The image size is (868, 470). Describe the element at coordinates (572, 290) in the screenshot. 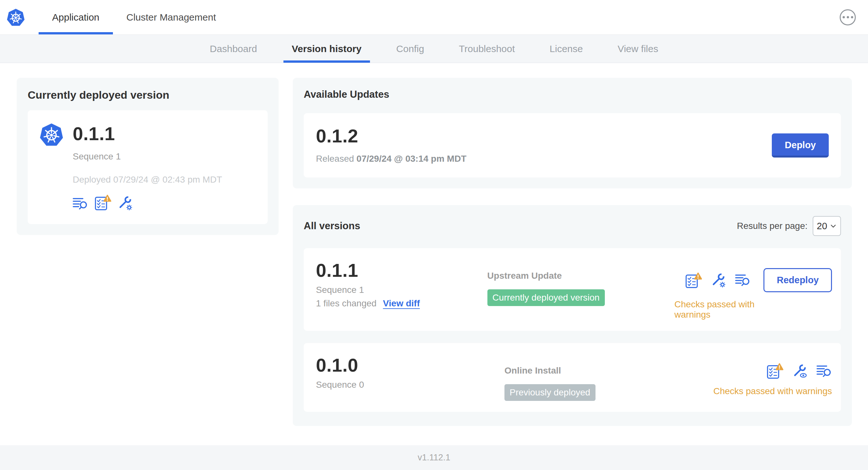

I see `version-row-0-1-1: 0.1.1 Sequence 1 1 files changed View di…` at that location.